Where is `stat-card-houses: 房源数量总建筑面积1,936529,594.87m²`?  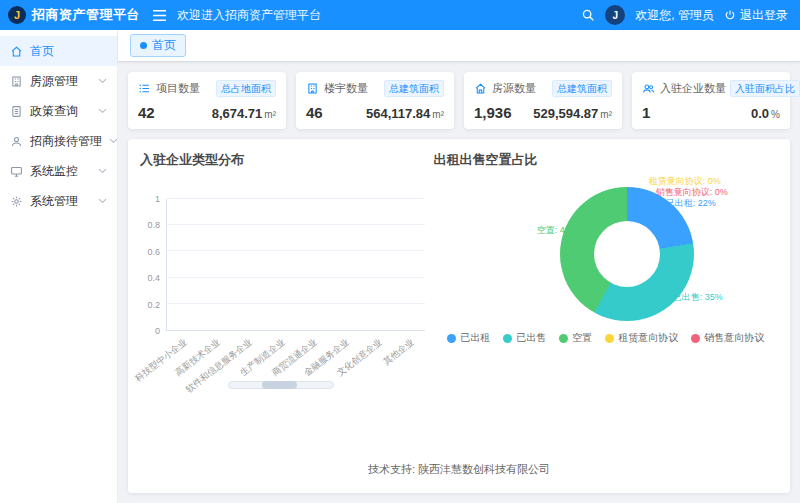 stat-card-houses: 房源数量总建筑面积1,936529,594.87m² is located at coordinates (543, 100).